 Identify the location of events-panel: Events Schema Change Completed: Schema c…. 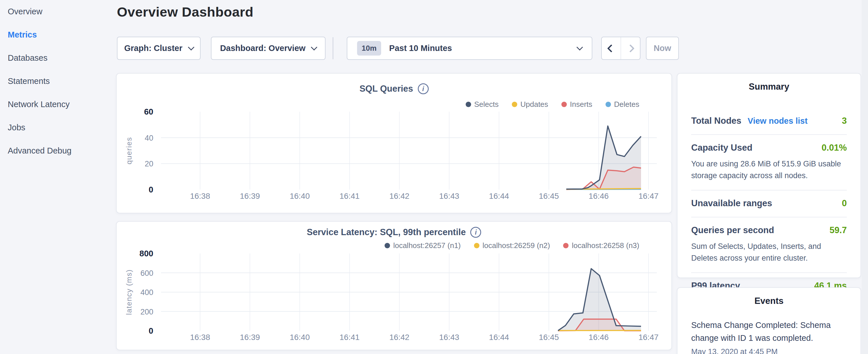
(769, 321).